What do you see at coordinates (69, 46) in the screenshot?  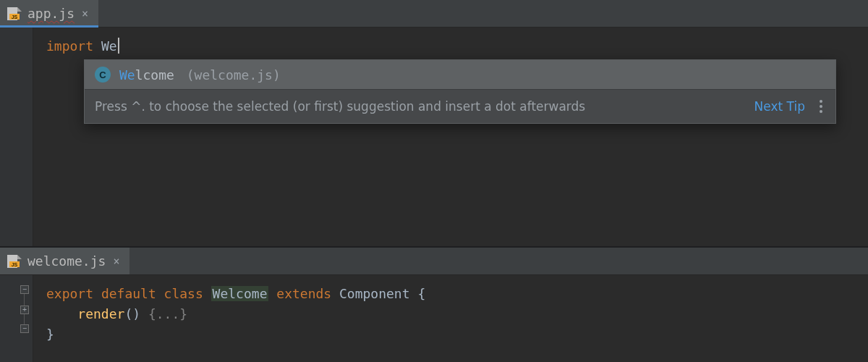 I see `keyword-import: import` at bounding box center [69, 46].